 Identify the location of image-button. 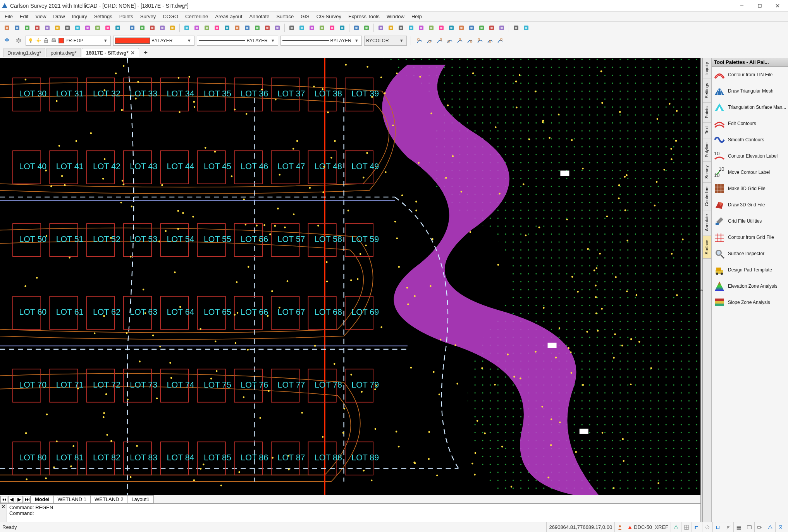
(237, 28).